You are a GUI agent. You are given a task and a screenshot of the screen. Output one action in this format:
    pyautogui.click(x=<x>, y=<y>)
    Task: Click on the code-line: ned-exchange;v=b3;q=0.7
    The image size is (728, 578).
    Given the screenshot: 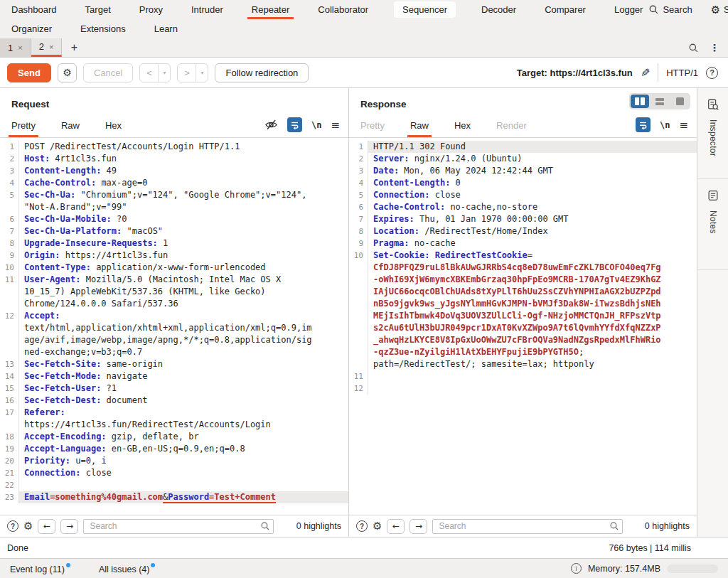 What is the action you would take?
    pyautogui.click(x=174, y=353)
    